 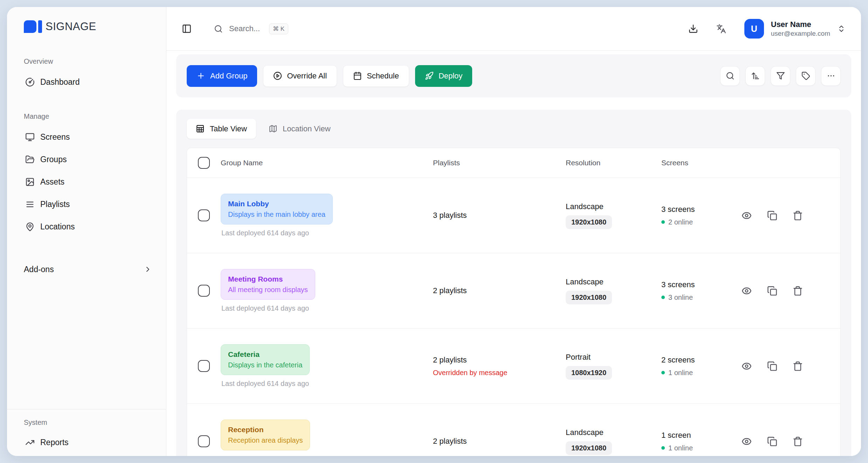 I want to click on override-all-button: Override All, so click(x=300, y=76).